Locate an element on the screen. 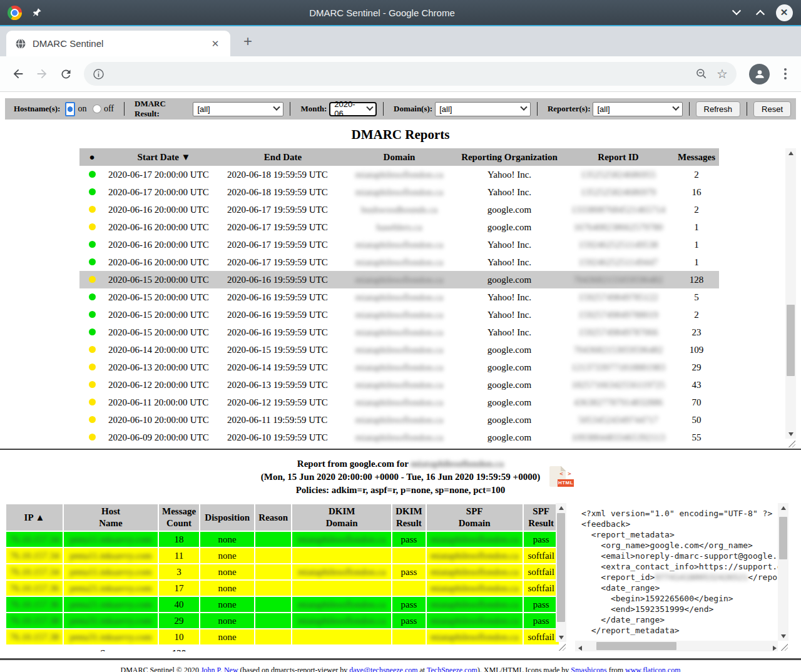 The height and width of the screenshot is (672, 801). report-end-date: 2020-06-13 19:59:59 UTC is located at coordinates (283, 385).